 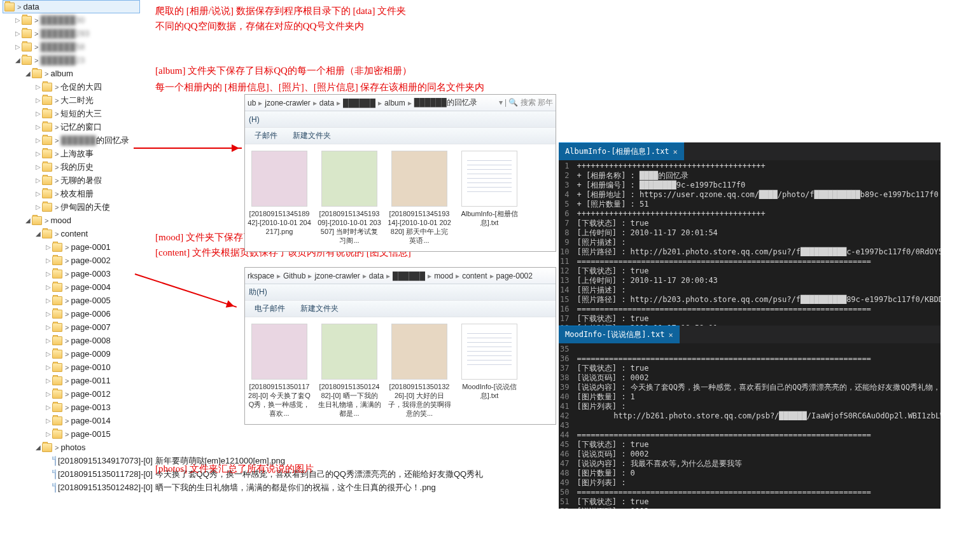 I want to click on tree-item: >██████30, so click(x=71, y=20).